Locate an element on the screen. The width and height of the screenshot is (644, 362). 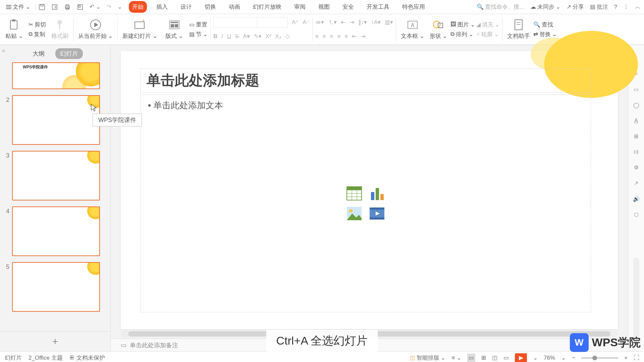
vertical-scrollbar is located at coordinates (636, 301).